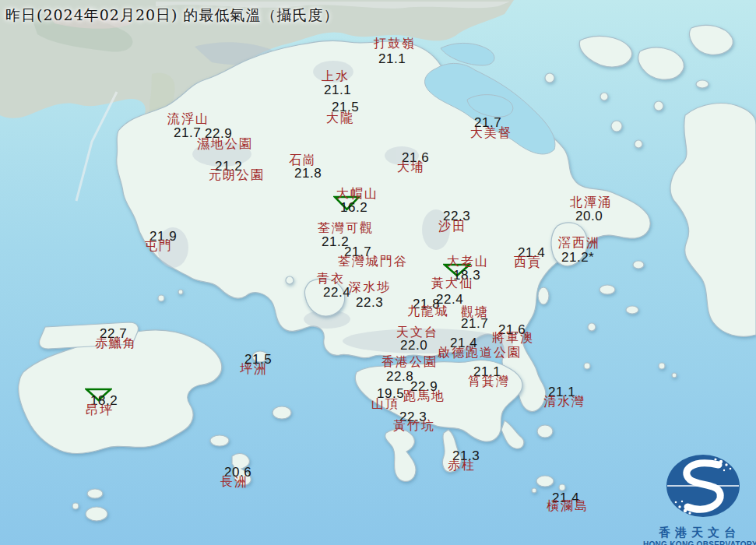 This screenshot has width=756, height=545. Describe the element at coordinates (699, 533) in the screenshot. I see `hko-logo-name-zh: 香港天文台` at that location.